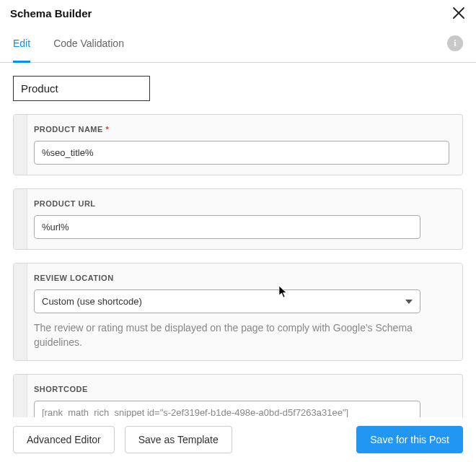 Image resolution: width=476 pixels, height=462 pixels. What do you see at coordinates (238, 12) in the screenshot?
I see `modal-header: Schema Builder` at bounding box center [238, 12].